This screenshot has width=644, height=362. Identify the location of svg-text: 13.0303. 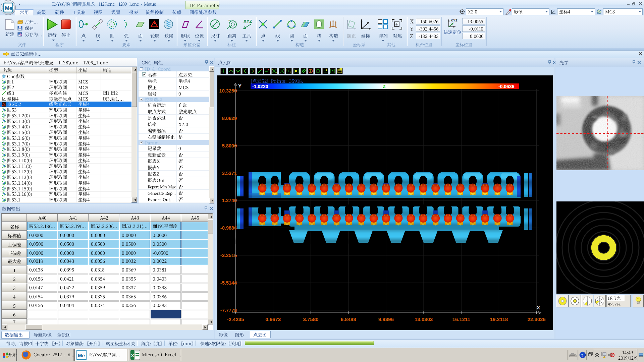
(424, 319).